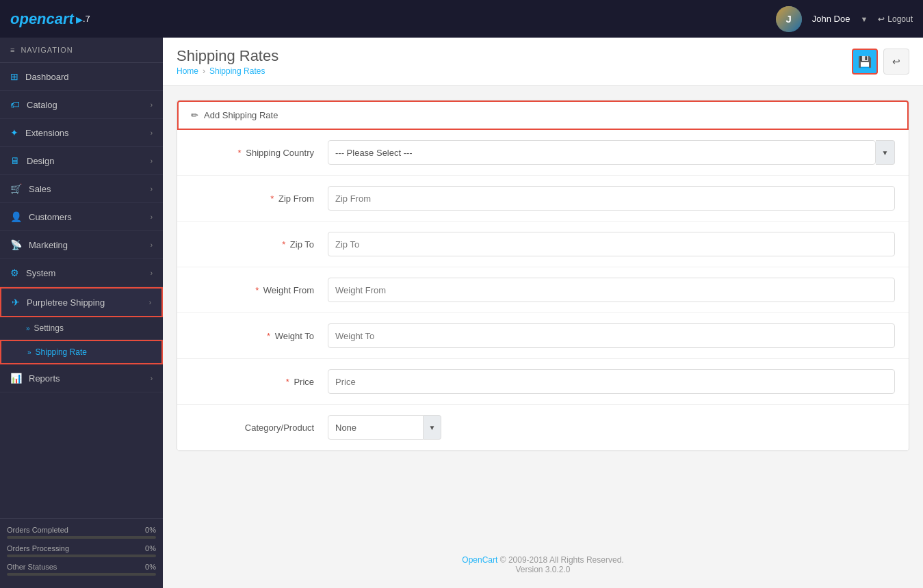 Image resolution: width=923 pixels, height=588 pixels. What do you see at coordinates (151, 567) in the screenshot?
I see `stat-other-statuses-value: 0%` at bounding box center [151, 567].